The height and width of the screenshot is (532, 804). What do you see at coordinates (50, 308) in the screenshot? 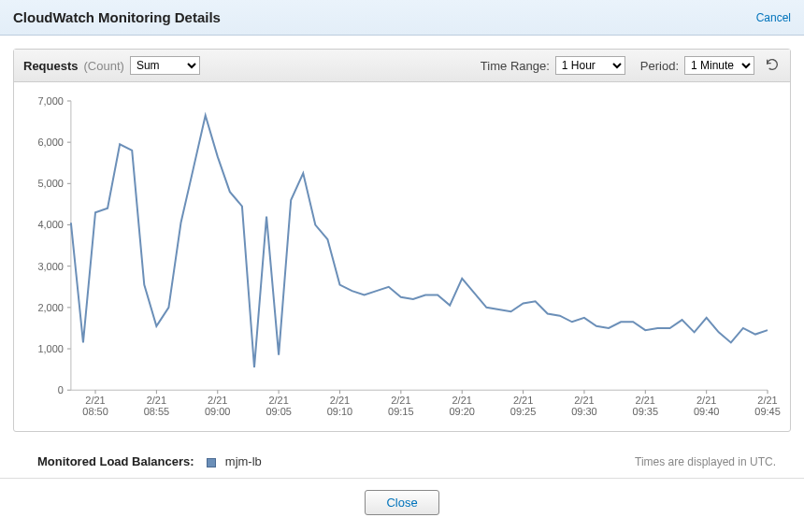
I see `svg-text: 2,000` at bounding box center [50, 308].